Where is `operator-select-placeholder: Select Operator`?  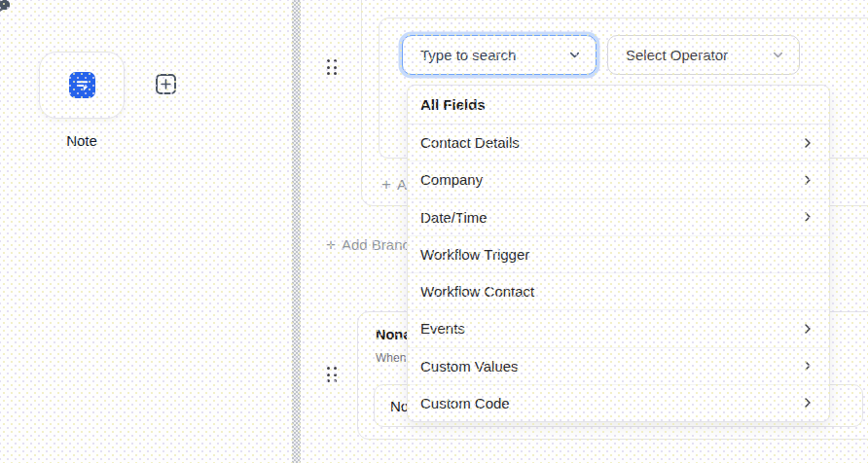 operator-select-placeholder: Select Operator is located at coordinates (677, 54).